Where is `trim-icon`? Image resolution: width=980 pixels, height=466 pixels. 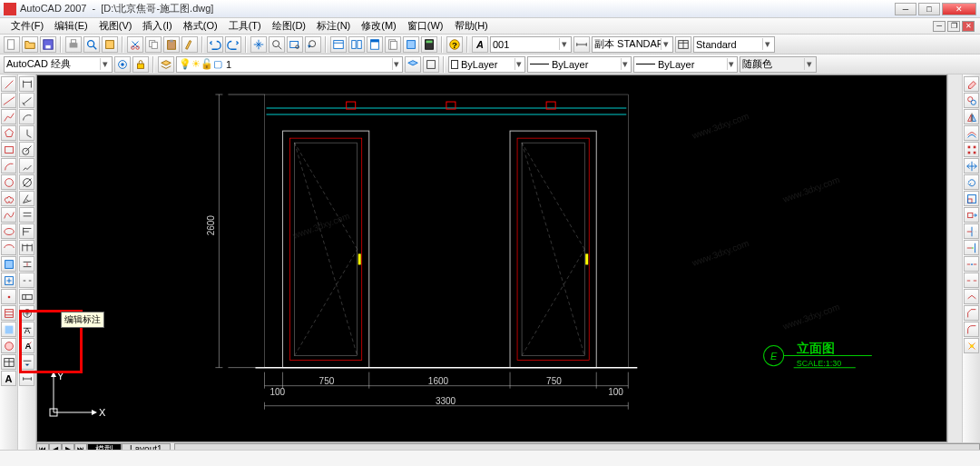
trim-icon is located at coordinates (971, 231).